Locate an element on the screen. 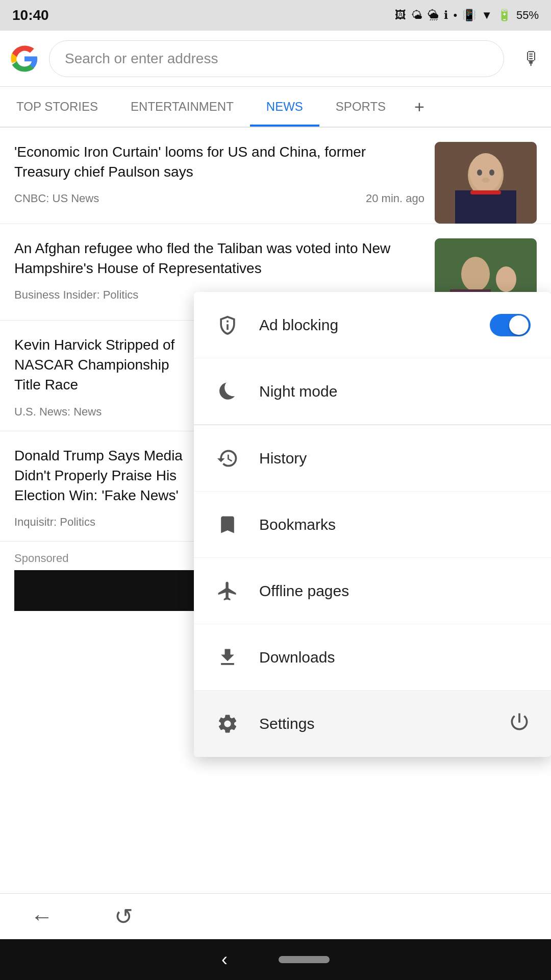  news-source-3: U.S. News: News is located at coordinates (58, 412).